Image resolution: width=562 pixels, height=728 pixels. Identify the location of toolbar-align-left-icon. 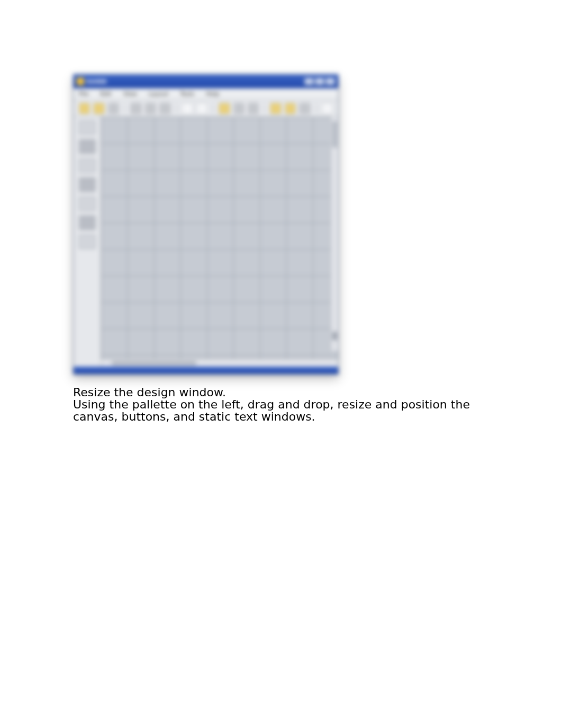
(224, 108).